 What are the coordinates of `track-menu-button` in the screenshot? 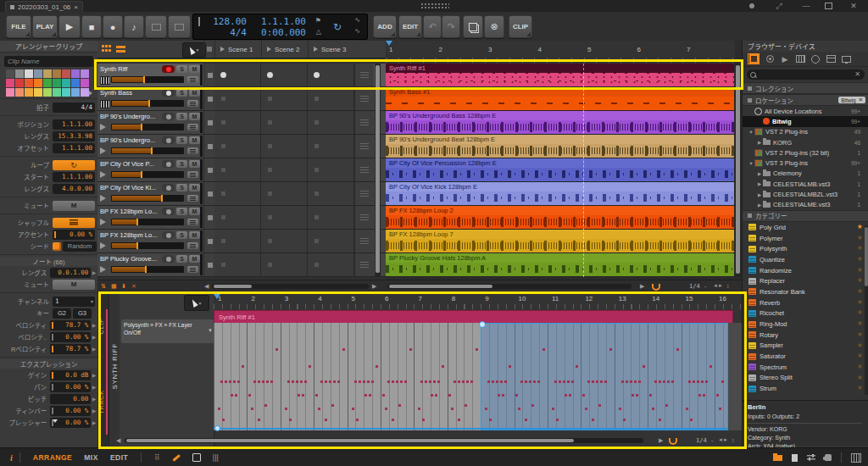 It's located at (193, 103).